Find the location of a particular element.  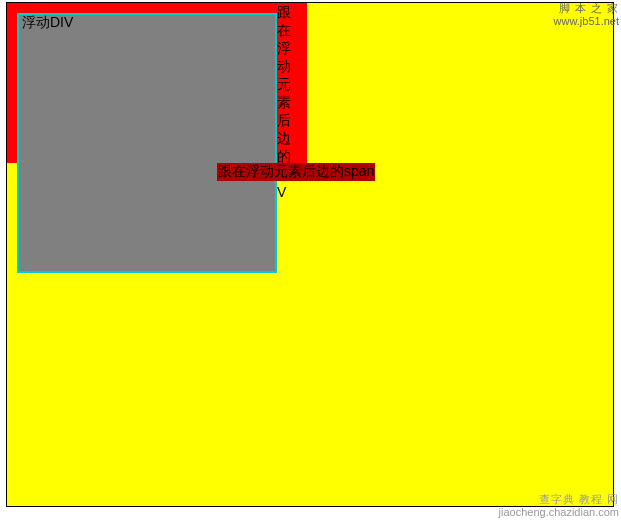

watermark-top-name: 脚 本 之 家 is located at coordinates (586, 8).